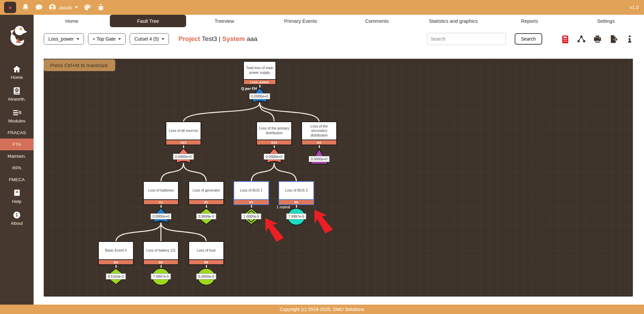 This screenshot has height=314, width=644. I want to click on node-tag: B8, so click(206, 262).